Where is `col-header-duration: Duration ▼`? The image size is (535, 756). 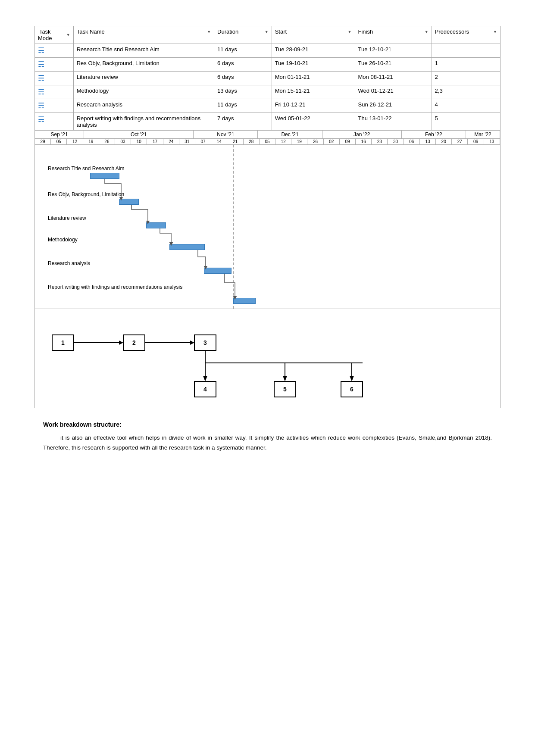 col-header-duration: Duration ▼ is located at coordinates (243, 35).